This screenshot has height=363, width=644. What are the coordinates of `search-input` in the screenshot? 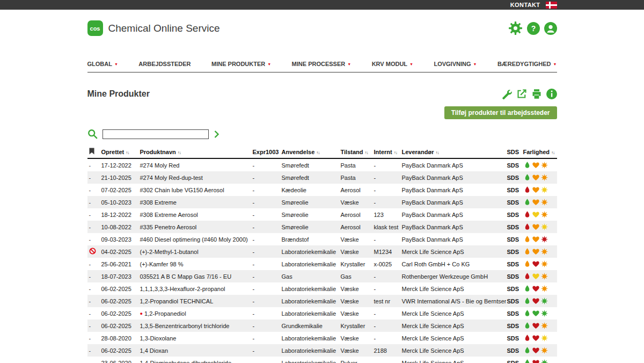 It's located at (156, 134).